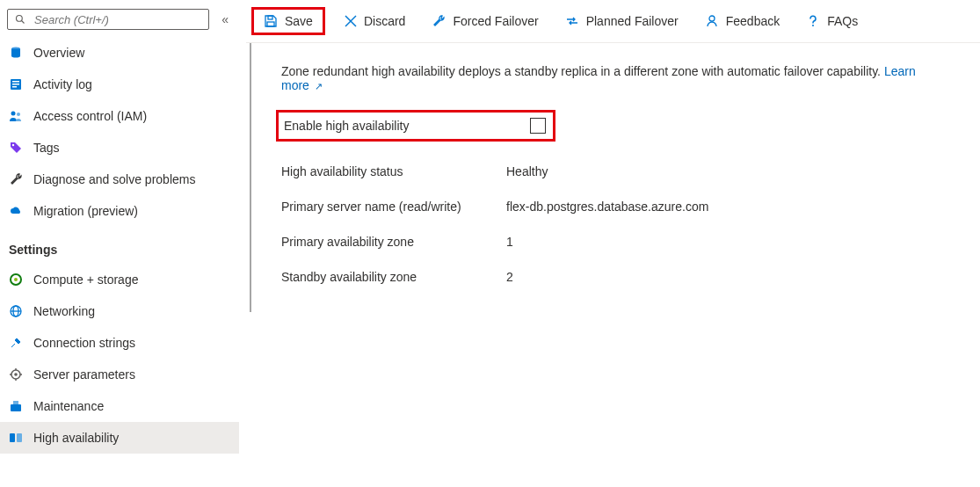 Image resolution: width=980 pixels, height=487 pixels. What do you see at coordinates (120, 343) in the screenshot?
I see `sidebar-item-connection-strings: Connection strings` at bounding box center [120, 343].